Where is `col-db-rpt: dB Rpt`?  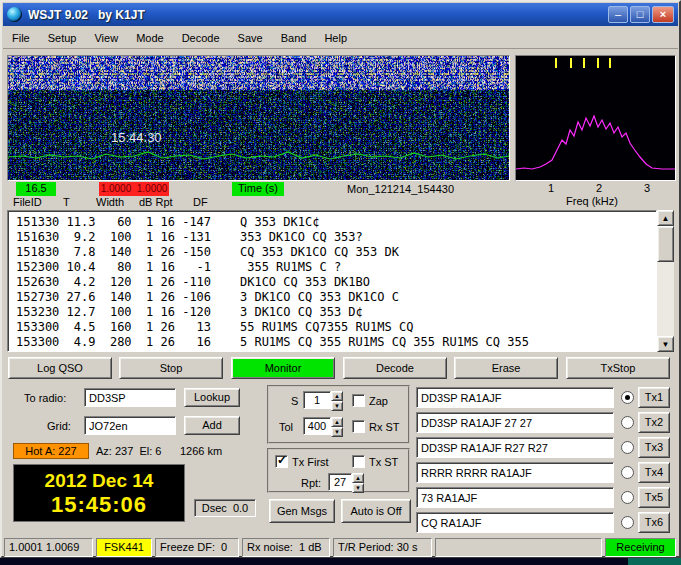
col-db-rpt: dB Rpt is located at coordinates (156, 202).